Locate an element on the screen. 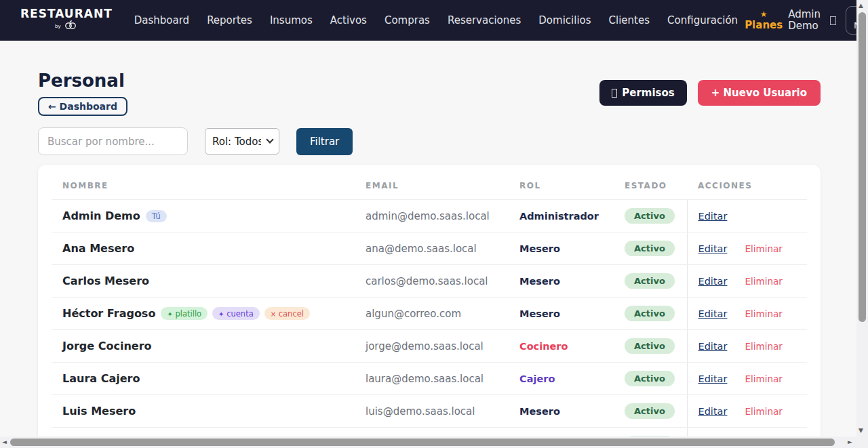  user-name-cell: Luis Mesero is located at coordinates (99, 411).